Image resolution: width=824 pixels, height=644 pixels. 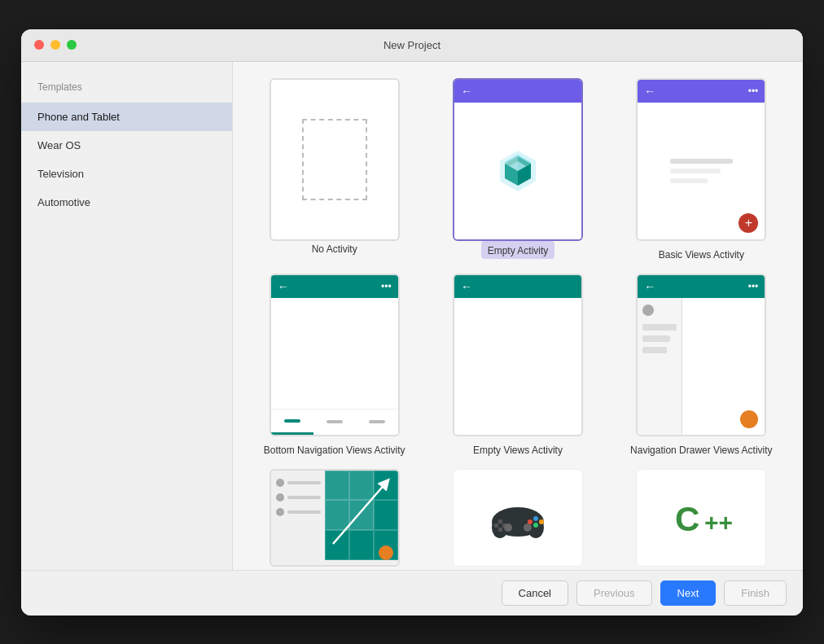 What do you see at coordinates (518, 450) in the screenshot?
I see `template-label-empty-views: Empty Views Activity` at bounding box center [518, 450].